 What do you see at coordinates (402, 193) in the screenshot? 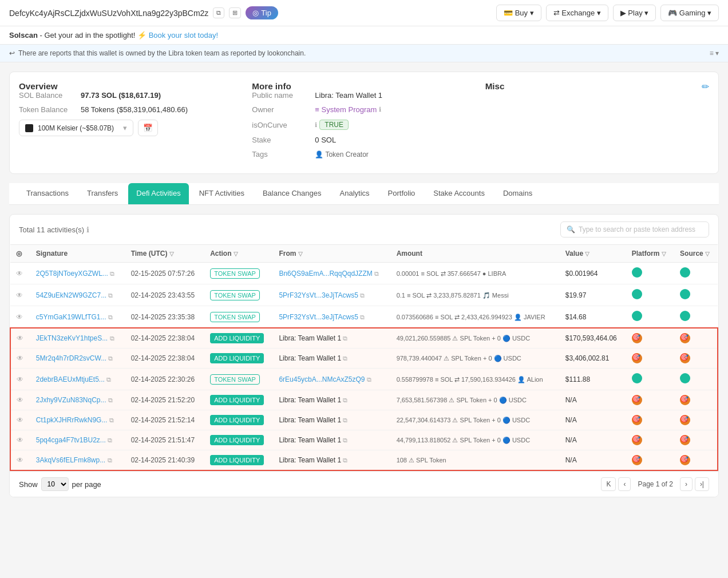
I see `tab-portfolio: Portfolio` at bounding box center [402, 193].